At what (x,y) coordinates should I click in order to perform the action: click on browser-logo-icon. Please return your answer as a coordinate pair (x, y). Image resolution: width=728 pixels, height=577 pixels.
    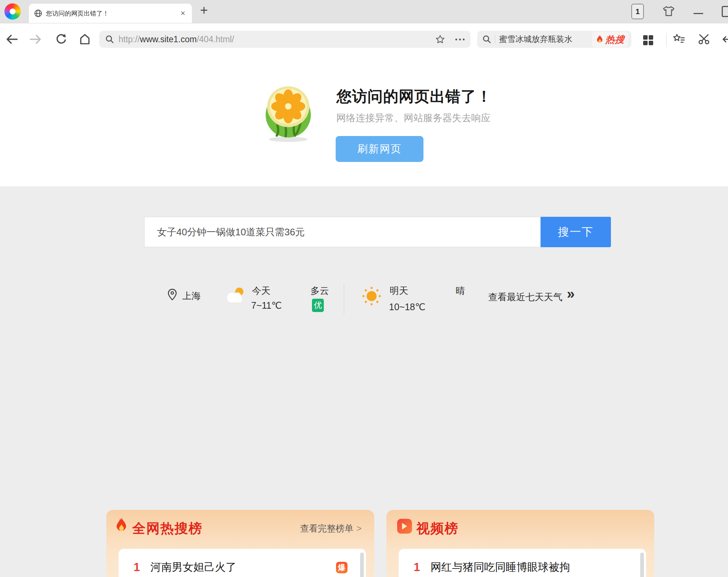
    Looking at the image, I should click on (13, 11).